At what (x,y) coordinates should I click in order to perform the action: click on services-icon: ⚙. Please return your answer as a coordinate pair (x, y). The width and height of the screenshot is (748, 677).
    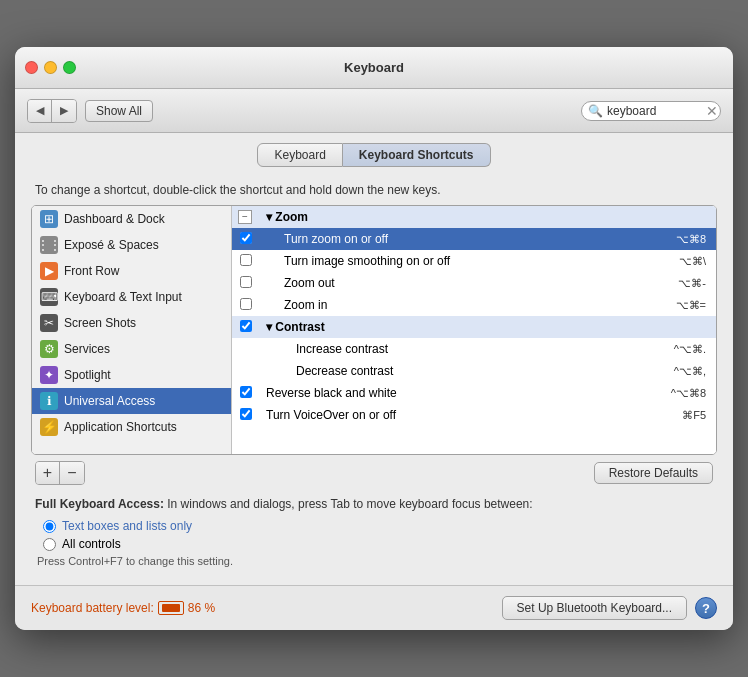
    Looking at the image, I should click on (49, 349).